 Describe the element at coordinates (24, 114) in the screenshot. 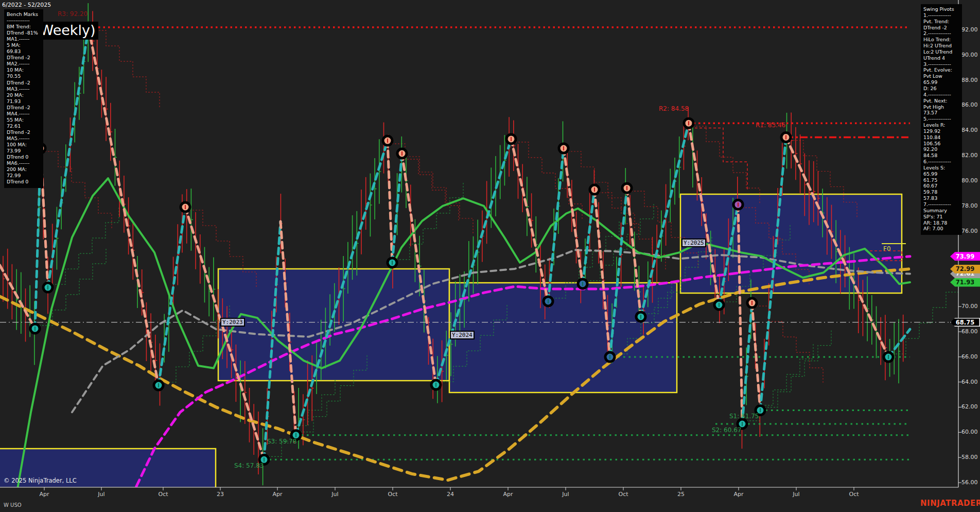

I see `bench-marks-line: MA4.------` at that location.